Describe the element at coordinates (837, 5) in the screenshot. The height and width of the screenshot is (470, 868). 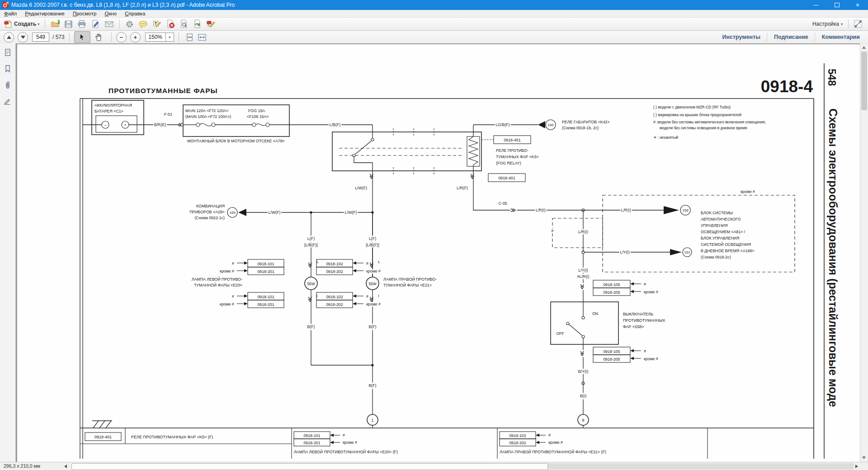
I see `maximize-button` at that location.